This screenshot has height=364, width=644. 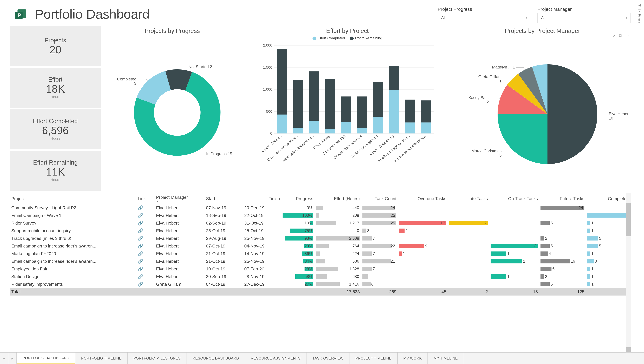 What do you see at coordinates (410, 148) in the screenshot?
I see `svg-text: Employee benefits review` at bounding box center [410, 148].